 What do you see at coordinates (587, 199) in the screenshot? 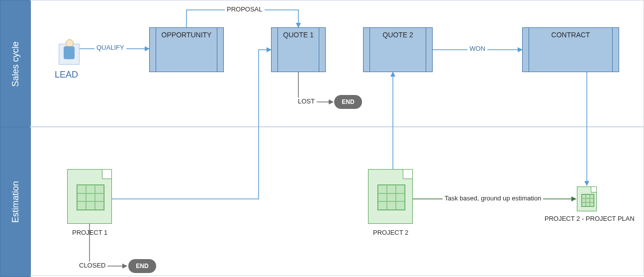
I see `node-project-plan` at bounding box center [587, 199].